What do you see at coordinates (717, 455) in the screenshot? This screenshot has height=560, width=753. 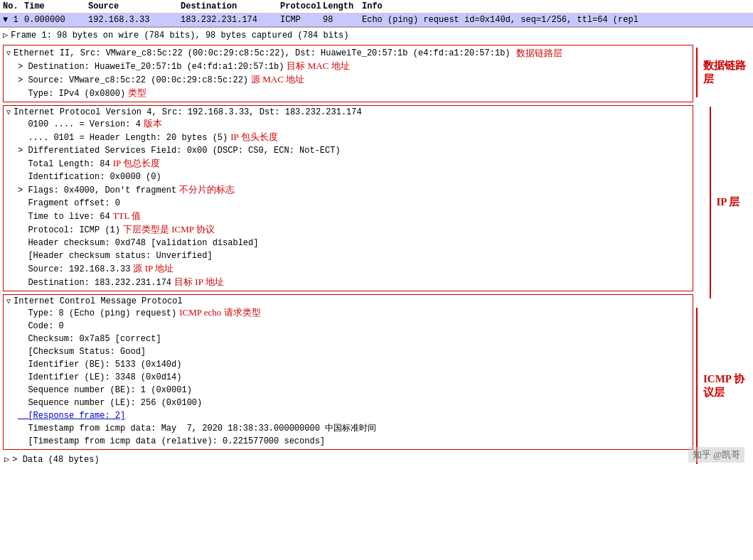 I see `watermark: 知乎 @凯哥` at bounding box center [717, 455].